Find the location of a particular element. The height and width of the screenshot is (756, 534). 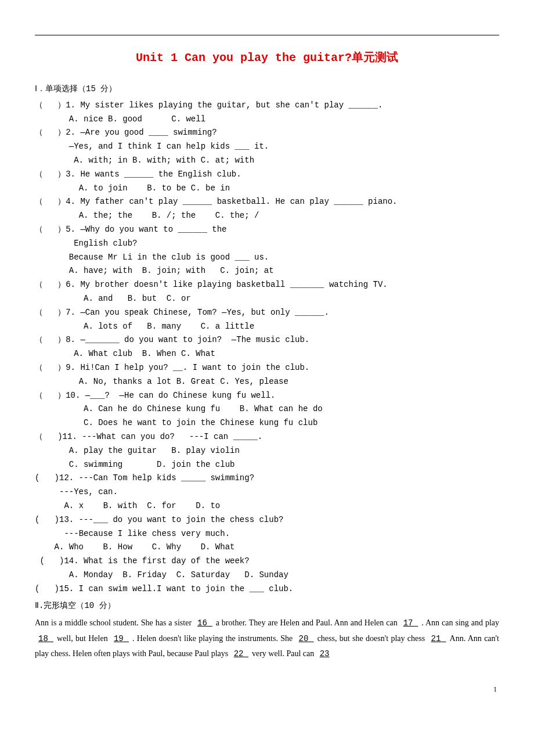

top-divider is located at coordinates (267, 35).